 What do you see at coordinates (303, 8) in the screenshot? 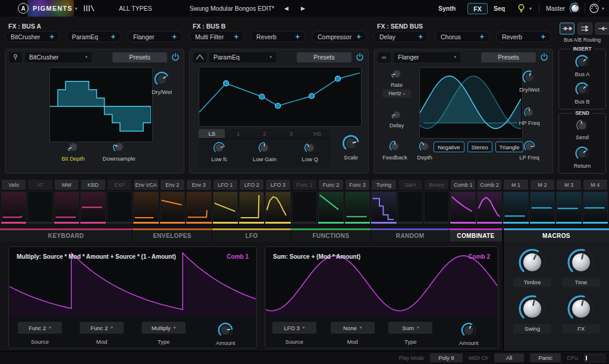
I see `next-preset-button: ▶` at bounding box center [303, 8].